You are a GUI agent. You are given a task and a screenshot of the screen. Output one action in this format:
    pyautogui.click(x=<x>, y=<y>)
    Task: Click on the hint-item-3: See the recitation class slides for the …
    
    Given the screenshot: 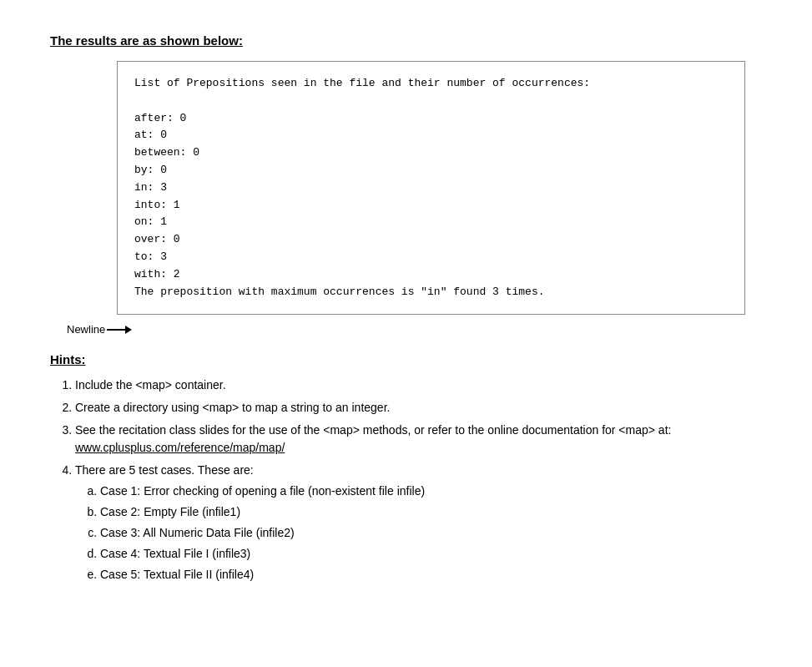 What is the action you would take?
    pyautogui.click(x=419, y=439)
    